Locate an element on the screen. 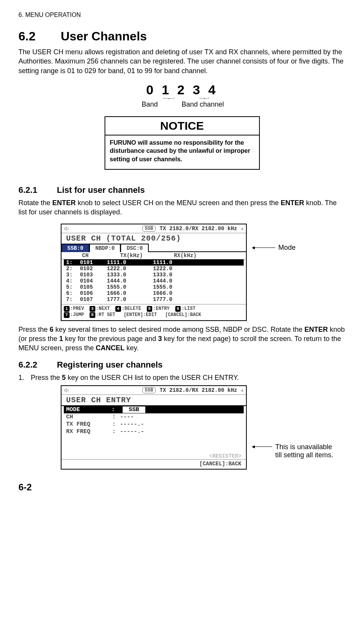 Image resolution: width=364 pixels, height=627 pixels. step-1-num: 1. is located at coordinates (23, 378).